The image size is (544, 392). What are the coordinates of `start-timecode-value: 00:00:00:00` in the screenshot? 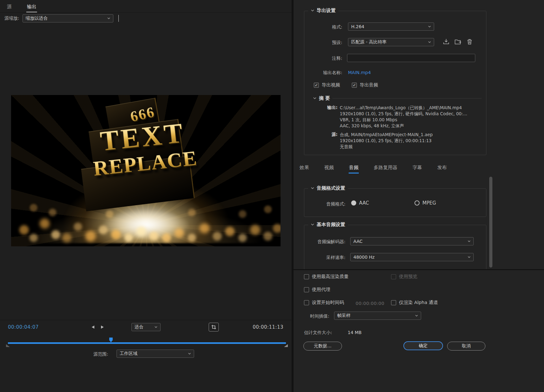 It's located at (370, 303).